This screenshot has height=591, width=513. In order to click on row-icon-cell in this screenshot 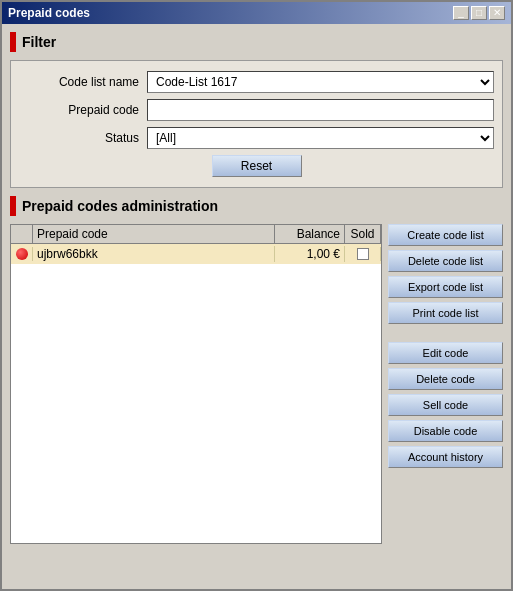, I will do `click(22, 254)`.